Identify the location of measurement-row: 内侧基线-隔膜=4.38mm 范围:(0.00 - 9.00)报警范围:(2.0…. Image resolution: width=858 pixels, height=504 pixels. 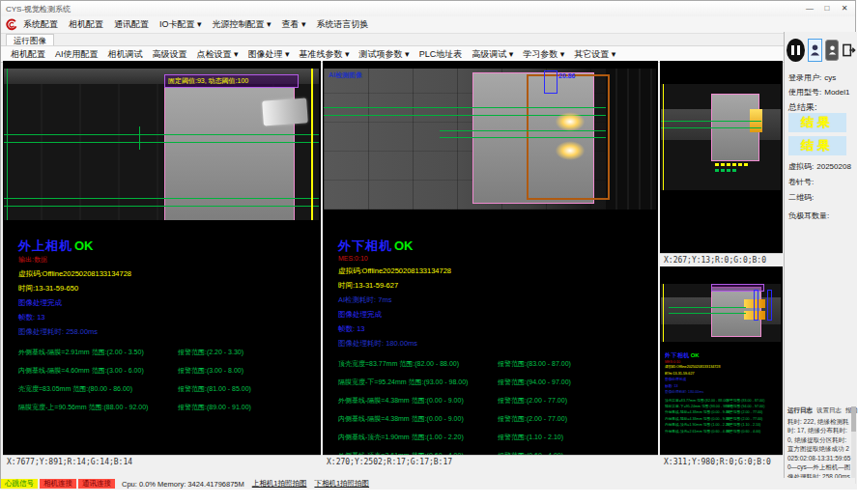
(488, 421).